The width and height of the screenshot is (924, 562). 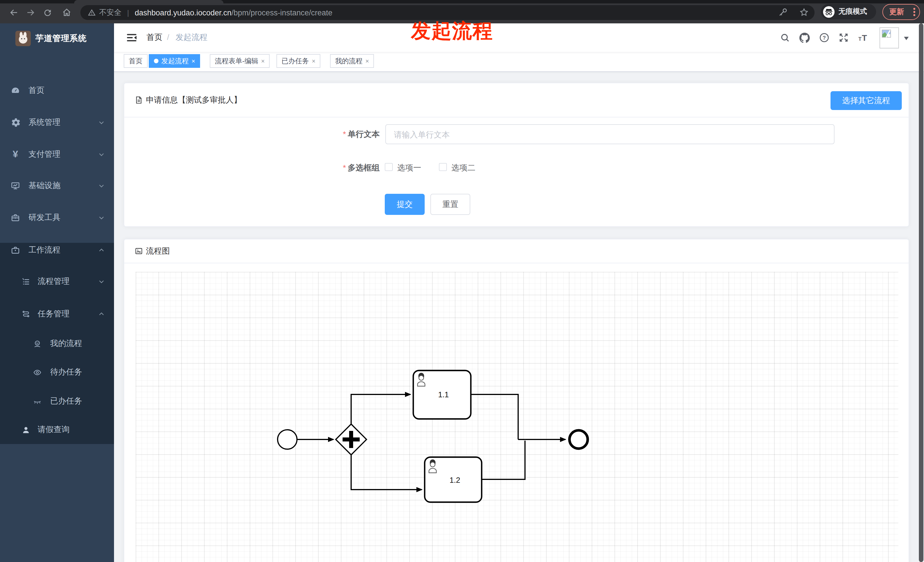 I want to click on bookmark-star-icon, so click(x=804, y=12).